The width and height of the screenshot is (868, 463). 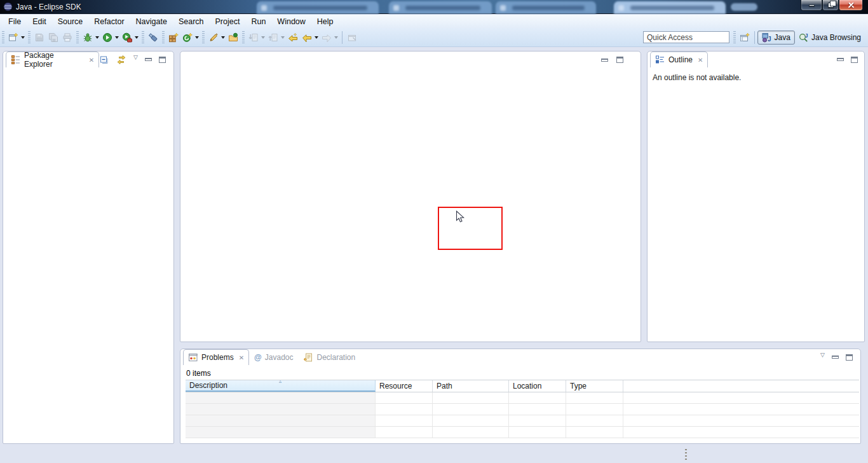 What do you see at coordinates (522, 386) in the screenshot?
I see `problems-table-header: ▵ Description Resource Path Location Typ…` at bounding box center [522, 386].